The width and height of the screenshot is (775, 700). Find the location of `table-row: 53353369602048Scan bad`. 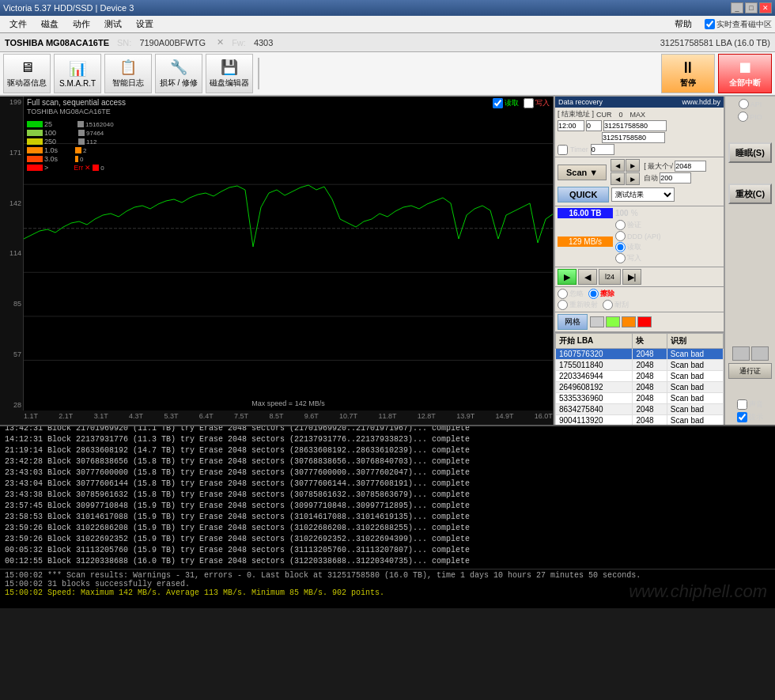

table-row: 53353369602048Scan bad is located at coordinates (640, 399).